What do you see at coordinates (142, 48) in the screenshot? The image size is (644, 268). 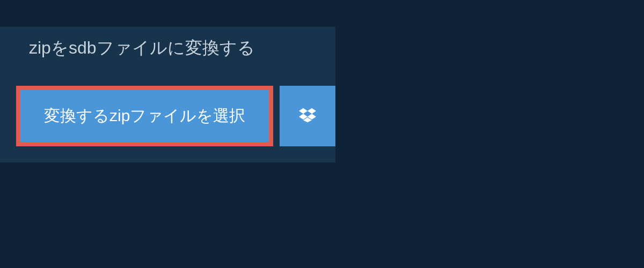 I see `heading-container: zipをsdbファイルに変換する` at bounding box center [142, 48].